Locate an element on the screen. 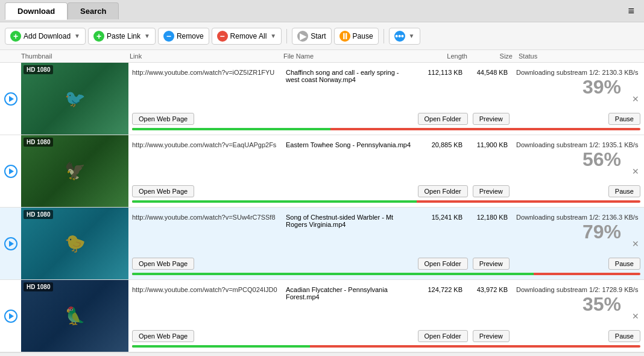  item-size-2: 11,900 KB is located at coordinates (488, 145).